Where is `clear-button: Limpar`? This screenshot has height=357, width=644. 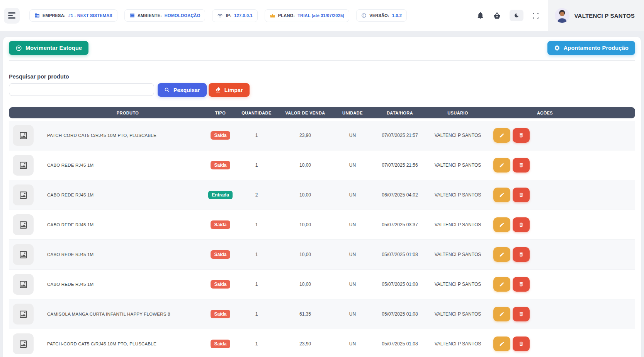
clear-button: Limpar is located at coordinates (229, 90).